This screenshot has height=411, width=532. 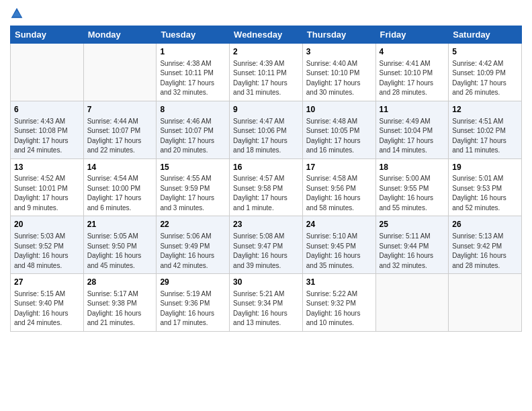 I want to click on day-info: Sunrise: 4:57 AM Sunset: 9:58 PM Dayligh…, so click(x=266, y=193).